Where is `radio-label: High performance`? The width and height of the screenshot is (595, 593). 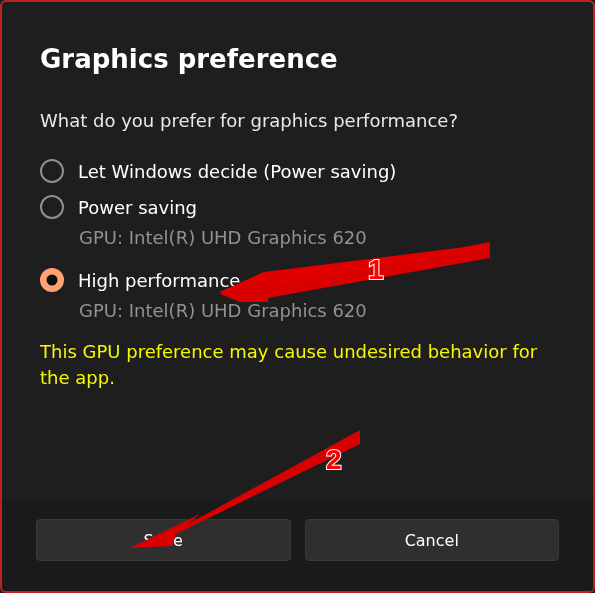
radio-label: High performance is located at coordinates (159, 280).